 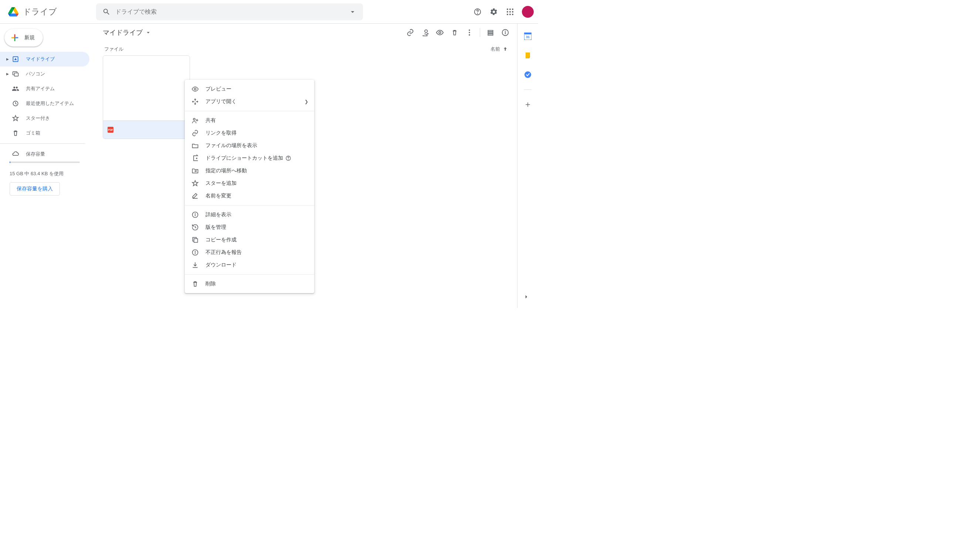 I want to click on remove-icon, so click(x=455, y=32).